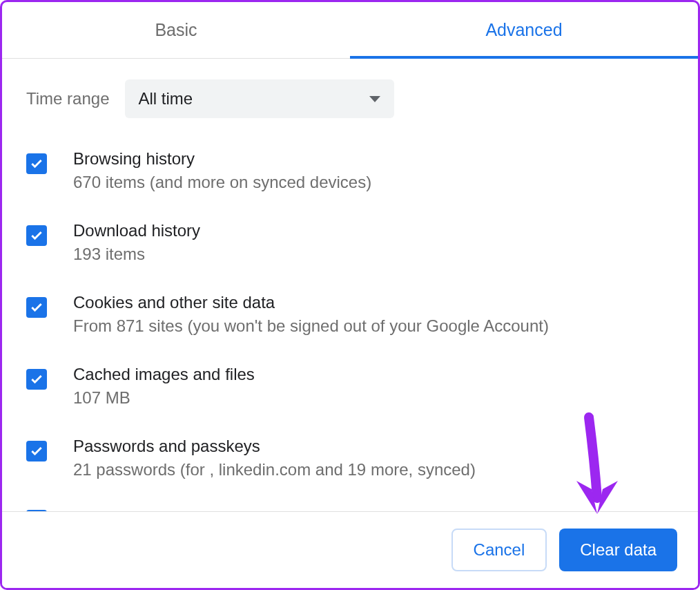 The image size is (700, 590). What do you see at coordinates (164, 386) in the screenshot?
I see `item-text: Cached images and files 107 MB` at bounding box center [164, 386].